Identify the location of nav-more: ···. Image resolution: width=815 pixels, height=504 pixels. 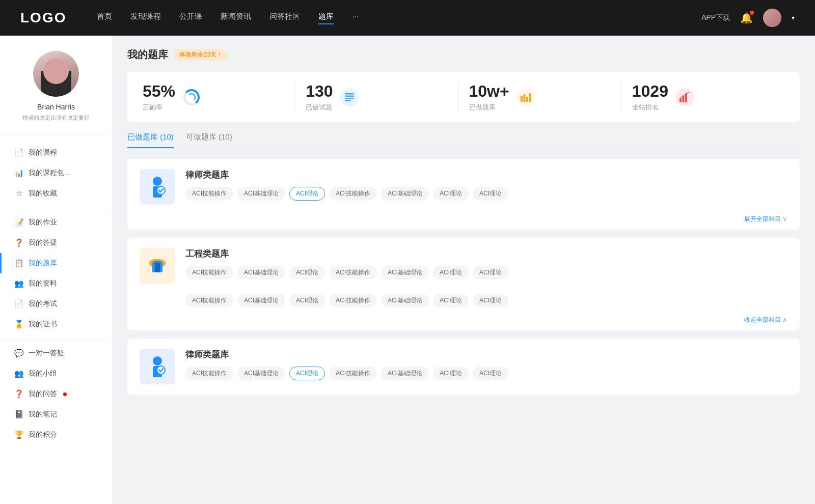
(356, 18).